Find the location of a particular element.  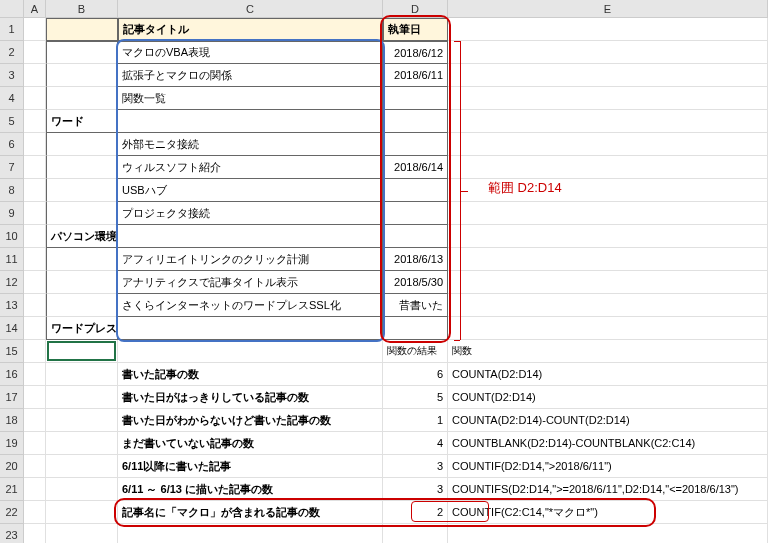

cell-A3 is located at coordinates (35, 76).